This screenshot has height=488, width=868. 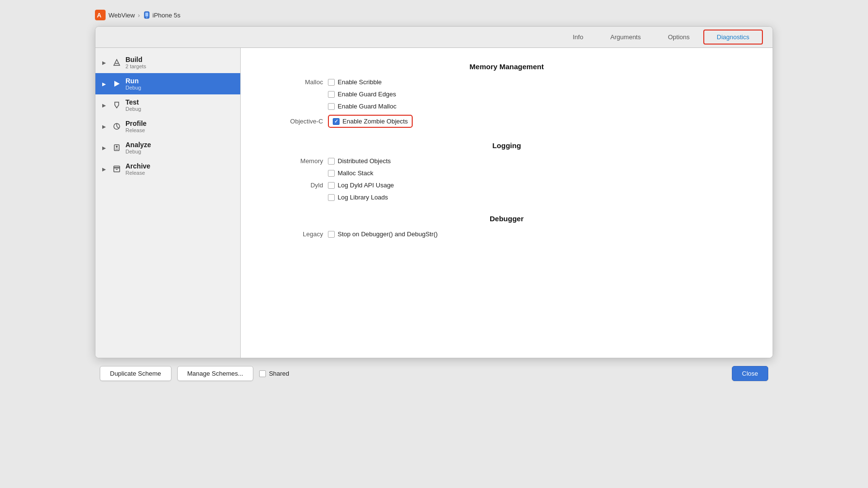 I want to click on shared-checkbox, so click(x=263, y=374).